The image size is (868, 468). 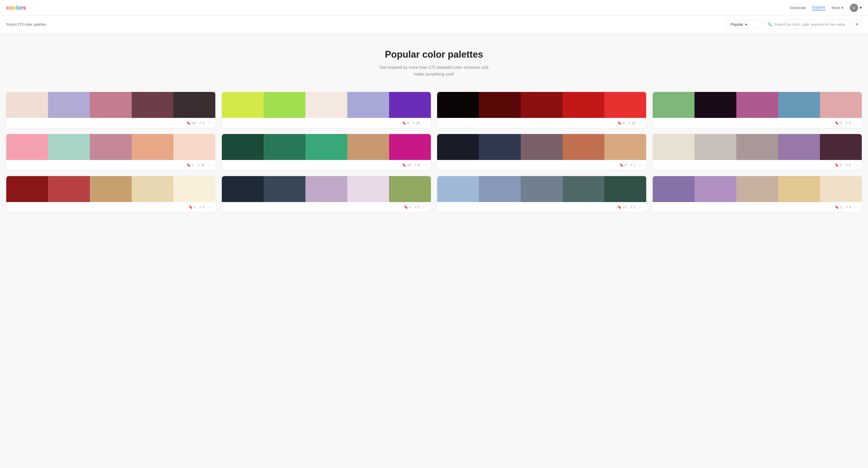 I want to click on palette-card: 🔖 1 ↗ 18 ···, so click(x=111, y=152).